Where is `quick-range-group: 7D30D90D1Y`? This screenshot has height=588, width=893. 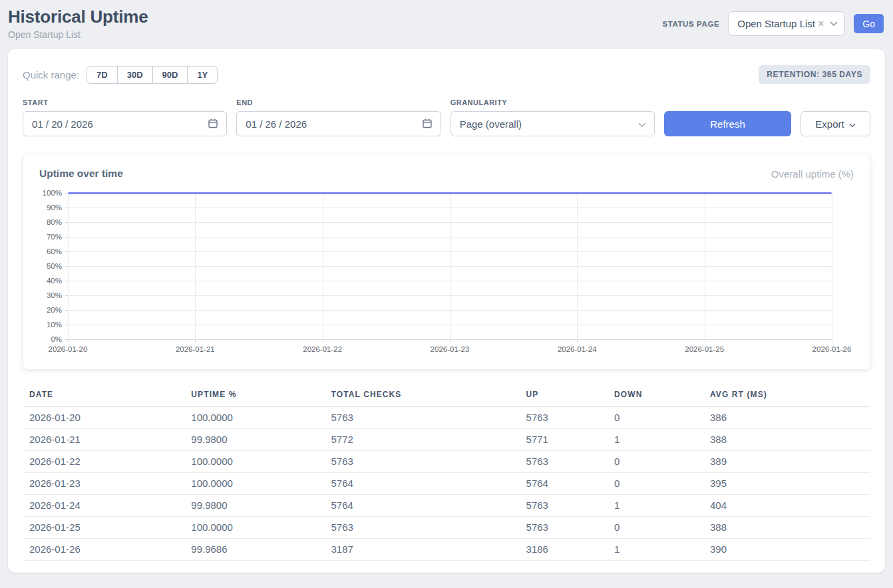 quick-range-group: 7D30D90D1Y is located at coordinates (152, 74).